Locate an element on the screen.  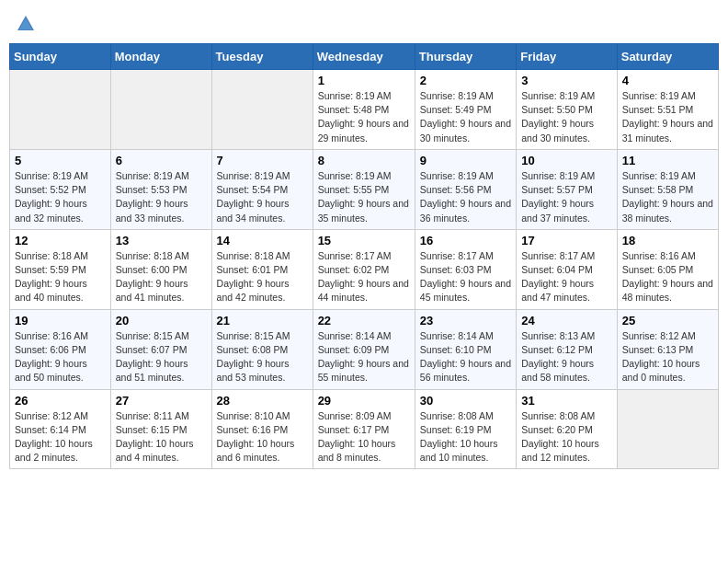
day-info: Sunrise: 8:18 AMSunset: 6:01 PMDaylight:… is located at coordinates (263, 278).